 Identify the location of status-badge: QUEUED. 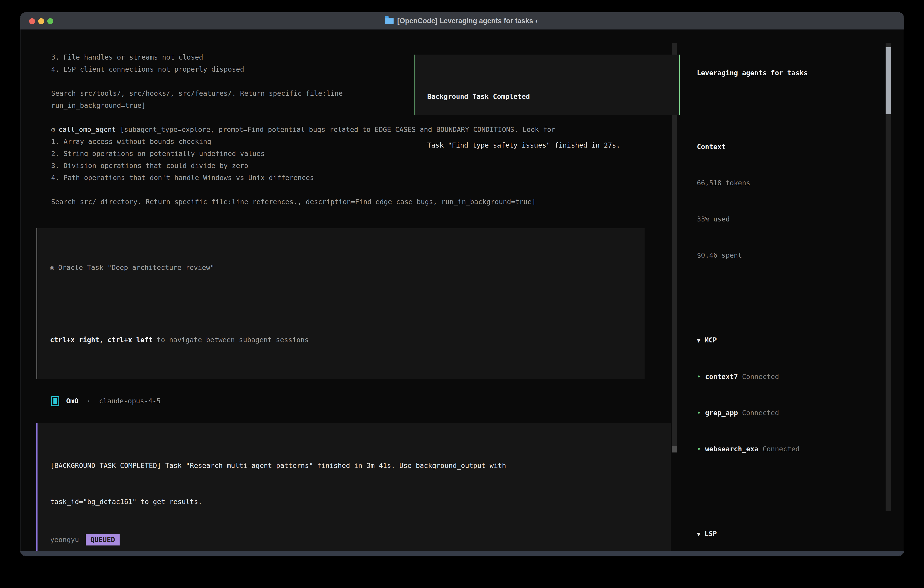
(102, 540).